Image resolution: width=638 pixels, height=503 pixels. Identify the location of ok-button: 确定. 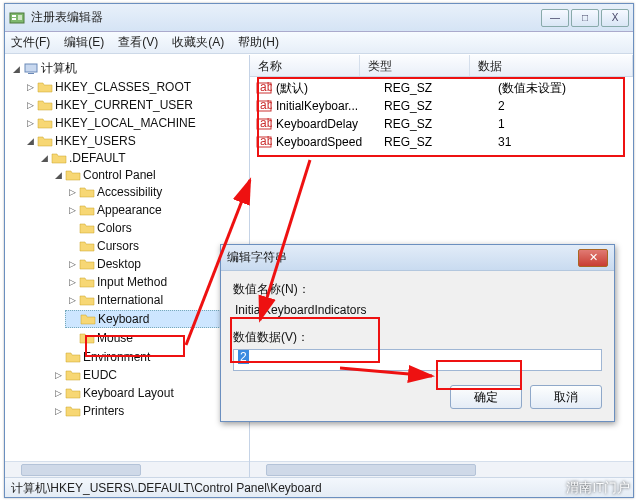
(486, 397).